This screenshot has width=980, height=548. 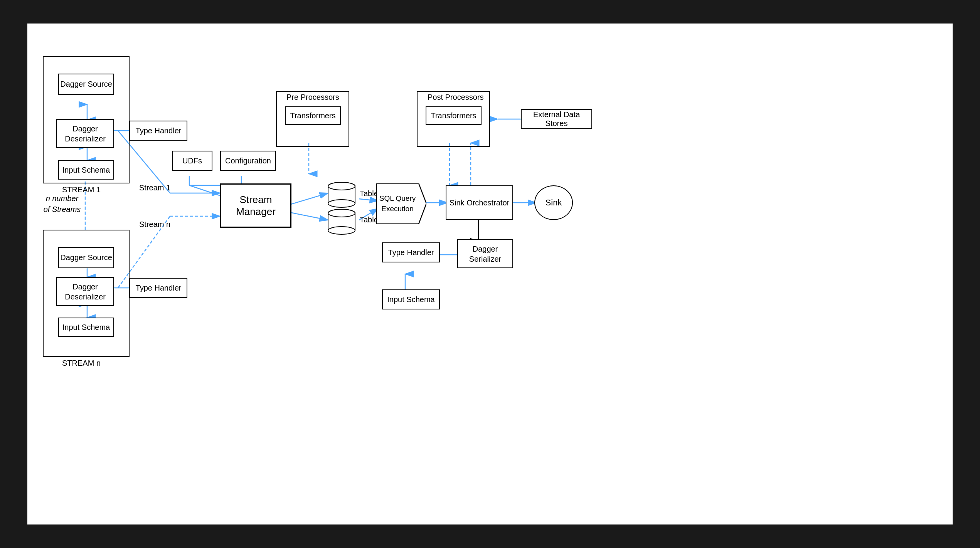 What do you see at coordinates (342, 195) in the screenshot?
I see `table1-cylinder` at bounding box center [342, 195].